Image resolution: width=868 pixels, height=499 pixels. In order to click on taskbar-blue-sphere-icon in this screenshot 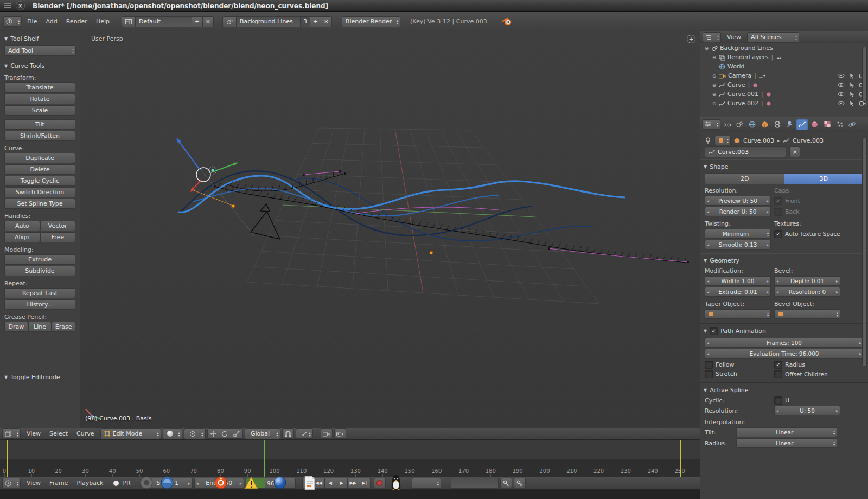, I will do `click(280, 483)`.